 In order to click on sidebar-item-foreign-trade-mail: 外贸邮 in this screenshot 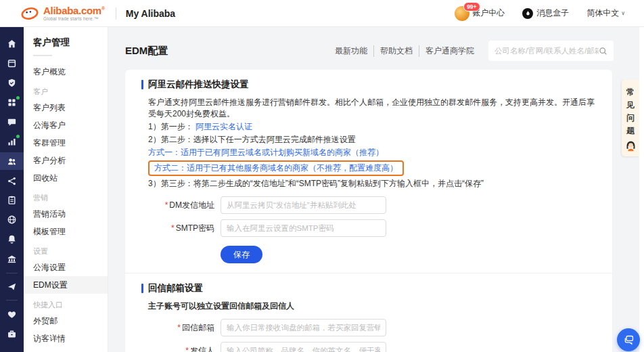, I will do `click(66, 321)`.